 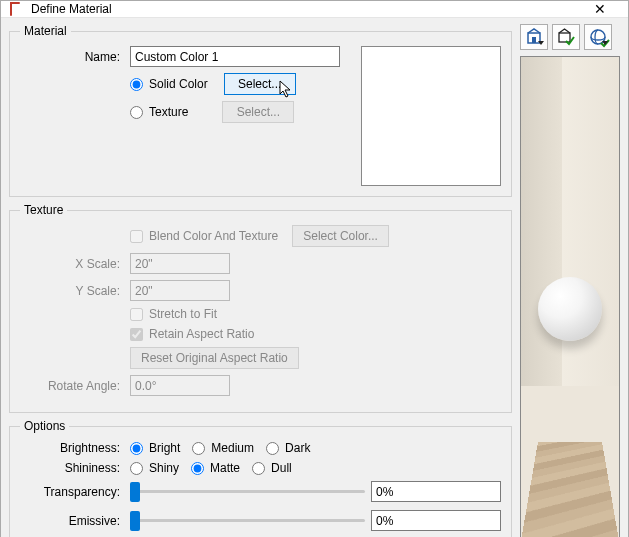 What do you see at coordinates (248, 492) in the screenshot?
I see `transparency-slider` at bounding box center [248, 492].